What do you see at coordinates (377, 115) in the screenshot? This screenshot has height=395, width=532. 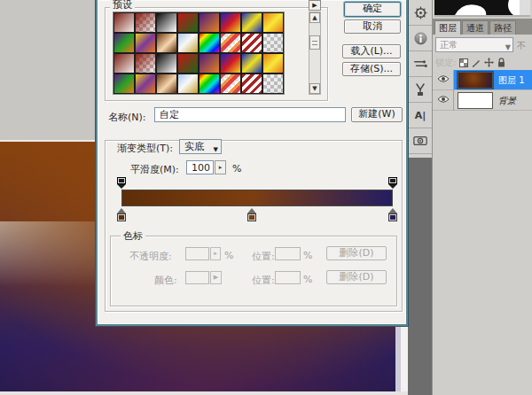 I see `new-button: 新建(W)` at bounding box center [377, 115].